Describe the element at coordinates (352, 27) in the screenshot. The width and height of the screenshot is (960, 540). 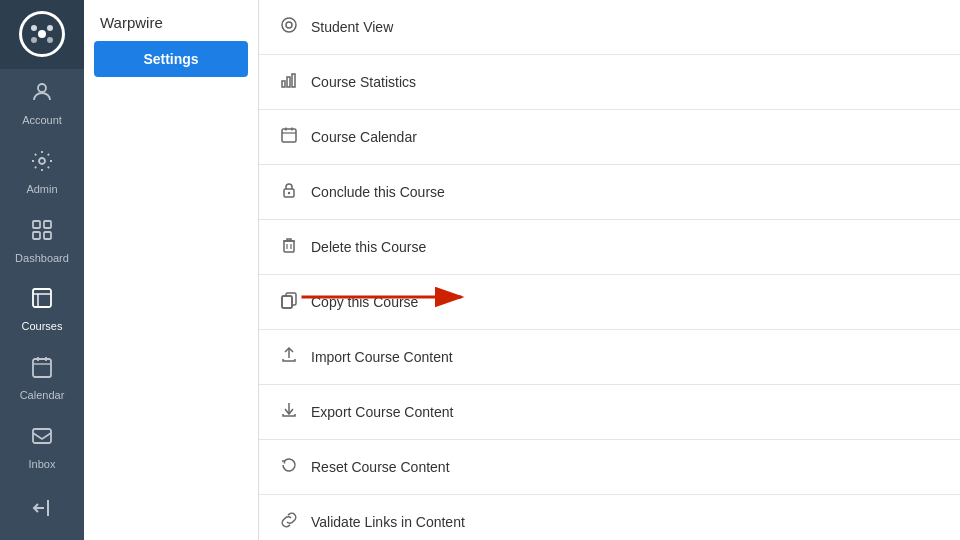
I see `menu-item-label: Student View` at that location.